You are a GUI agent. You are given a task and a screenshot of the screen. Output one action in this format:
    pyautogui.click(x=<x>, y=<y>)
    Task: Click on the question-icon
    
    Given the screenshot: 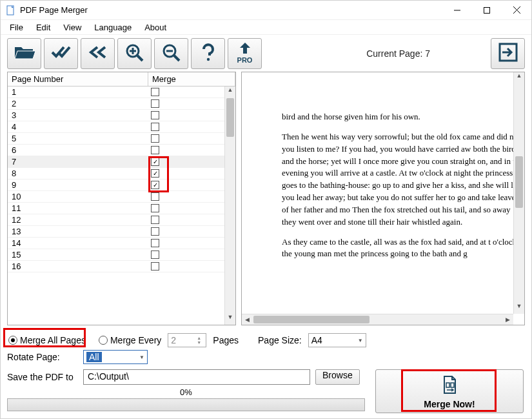 What is the action you would take?
    pyautogui.click(x=208, y=53)
    